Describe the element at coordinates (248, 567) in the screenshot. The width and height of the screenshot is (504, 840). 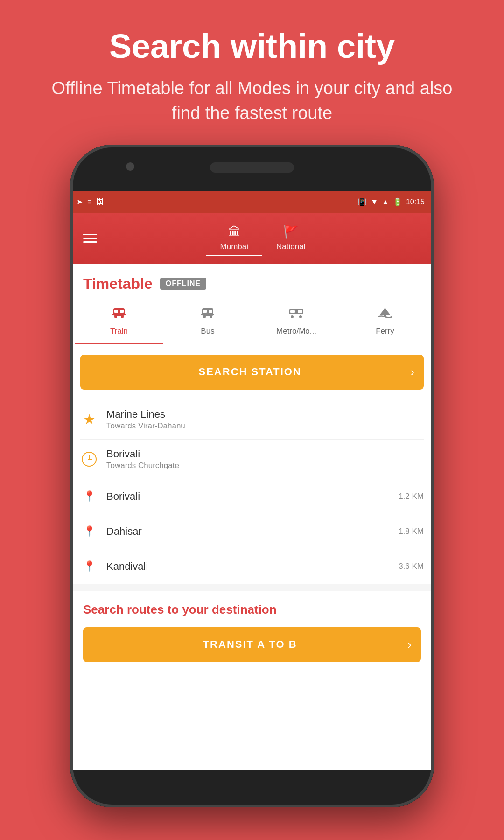
I see `station-name: Kandivali` at that location.